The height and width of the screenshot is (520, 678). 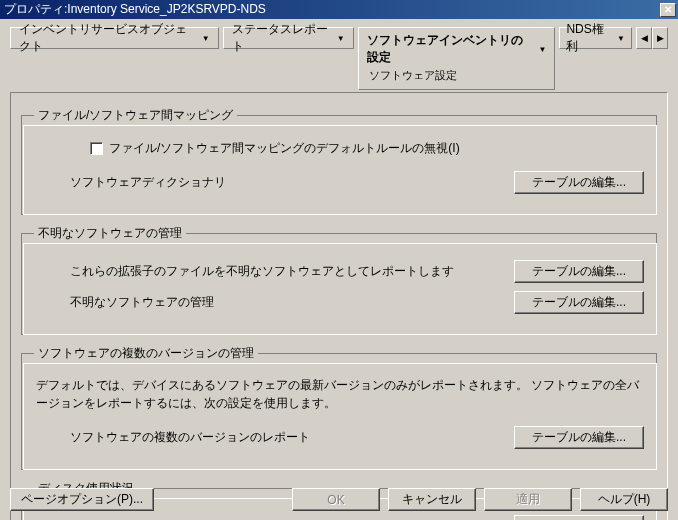 I want to click on dialog-button-bar: ページオプション(P)... OK キャンセル 適用 ヘルプ(H), so click(x=339, y=500).